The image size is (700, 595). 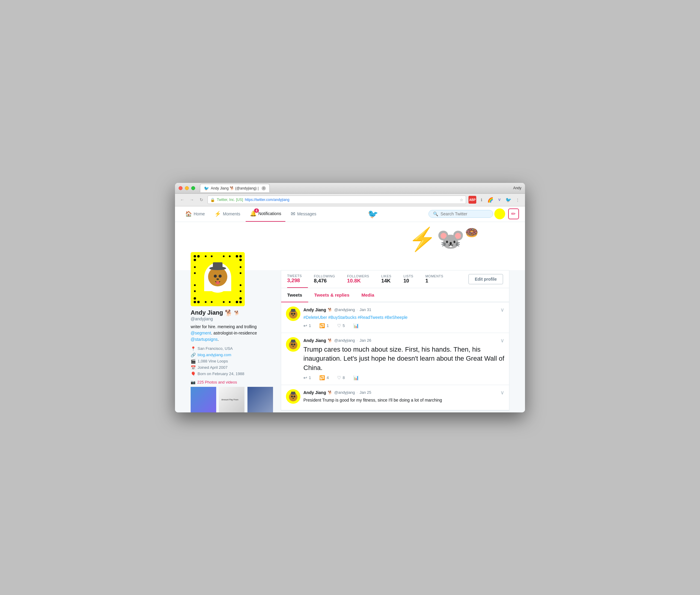 What do you see at coordinates (328, 378) in the screenshot?
I see `retweet-count-2: 4` at bounding box center [328, 378].